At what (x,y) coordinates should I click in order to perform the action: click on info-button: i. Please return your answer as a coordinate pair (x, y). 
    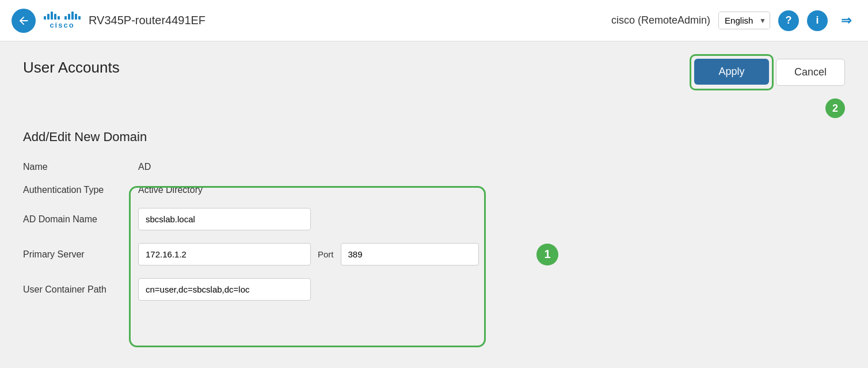
    Looking at the image, I should click on (817, 21).